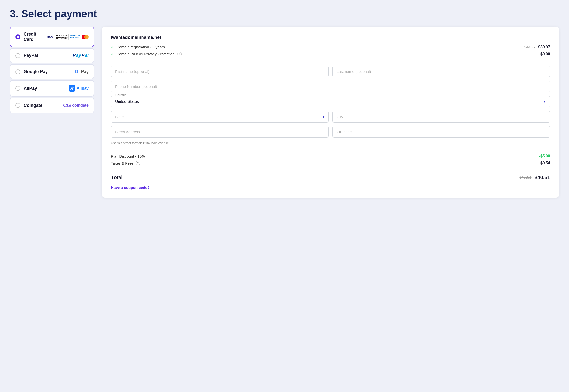 Image resolution: width=569 pixels, height=392 pixels. Describe the element at coordinates (49, 37) in the screenshot. I see `visa-icon: VISA` at that location.